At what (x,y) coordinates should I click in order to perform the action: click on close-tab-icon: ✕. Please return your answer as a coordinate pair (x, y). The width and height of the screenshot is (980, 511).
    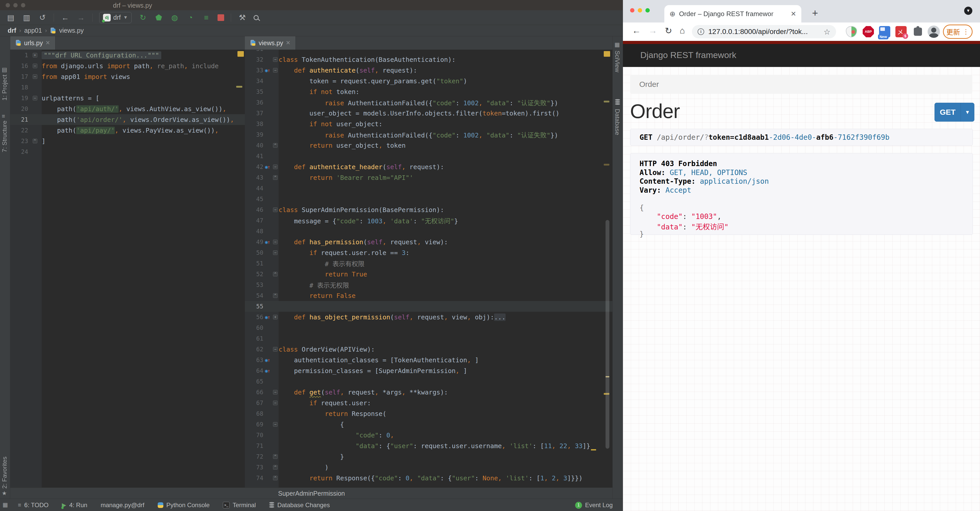
    Looking at the image, I should click on (794, 14).